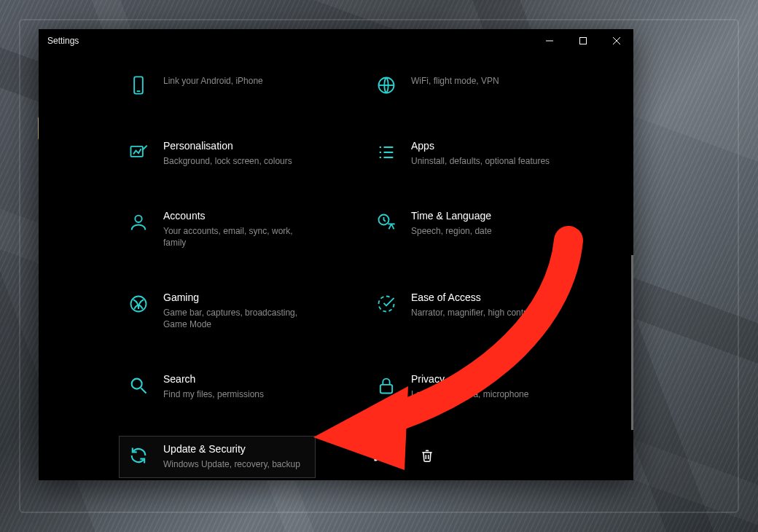  What do you see at coordinates (235, 464) in the screenshot?
I see `tile-desc: Windows Update, recovery, backup` at bounding box center [235, 464].